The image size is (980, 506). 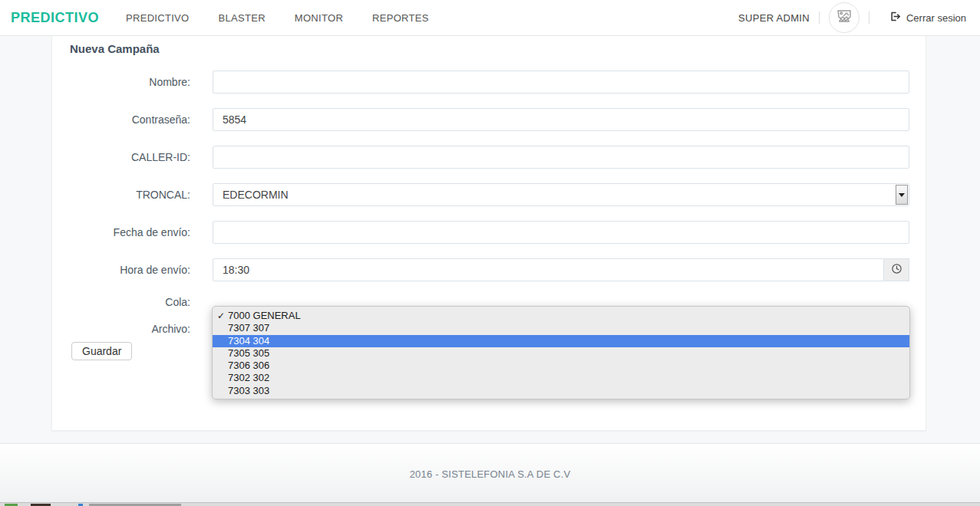 What do you see at coordinates (561, 366) in the screenshot?
I see `cola-option: 7306 306` at bounding box center [561, 366].